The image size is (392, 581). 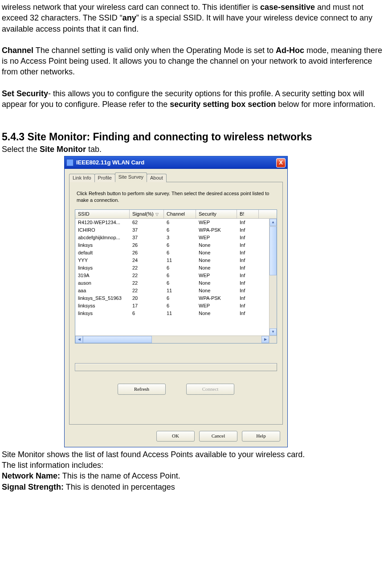 What do you see at coordinates (196, 454) in the screenshot?
I see `after-p1: Site Monitor shows the list of last foun…` at bounding box center [196, 454].